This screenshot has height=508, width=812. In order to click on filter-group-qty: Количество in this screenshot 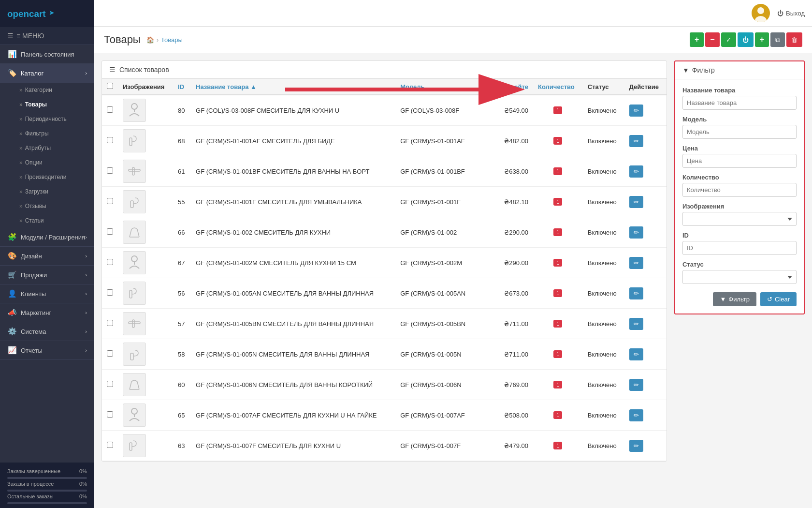, I will do `click(740, 185)`.